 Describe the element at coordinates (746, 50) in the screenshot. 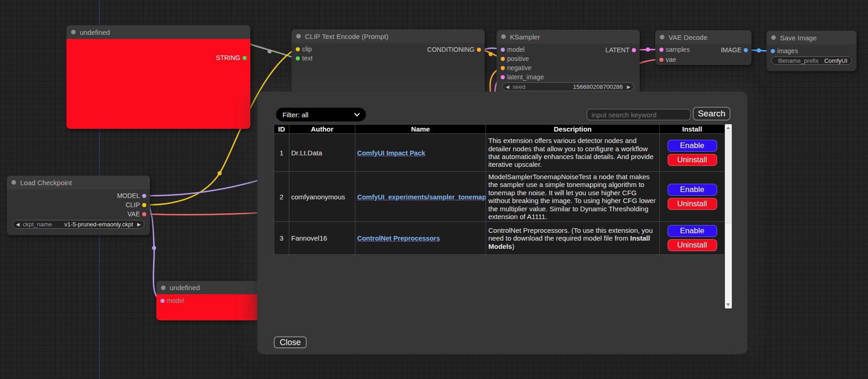

I see `output-port-image` at that location.